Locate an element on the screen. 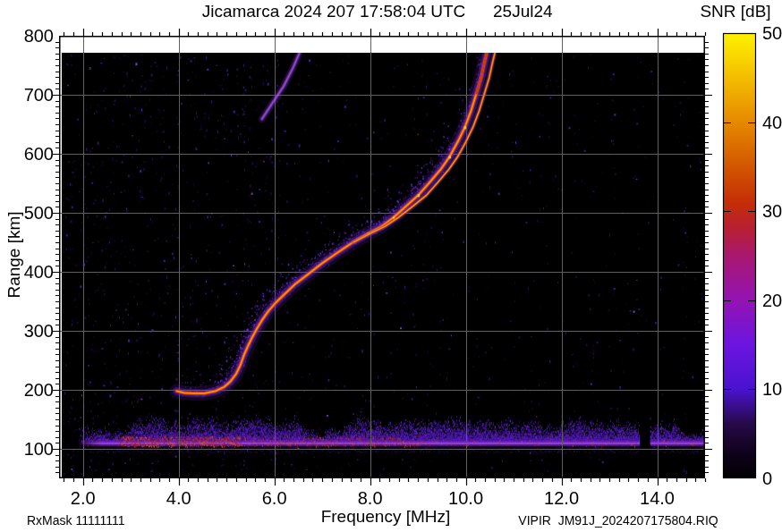 The height and width of the screenshot is (532, 782). x-axis-label: Frequency [MHz] is located at coordinates (386, 517).